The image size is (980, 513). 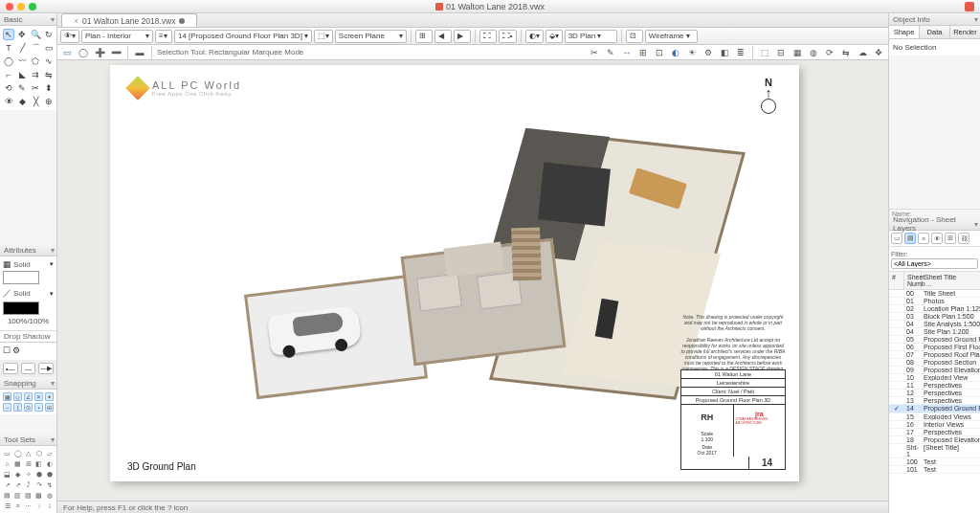 What do you see at coordinates (29, 337) in the screenshot?
I see `drop-shadow-row: Drop Shadow` at bounding box center [29, 337].